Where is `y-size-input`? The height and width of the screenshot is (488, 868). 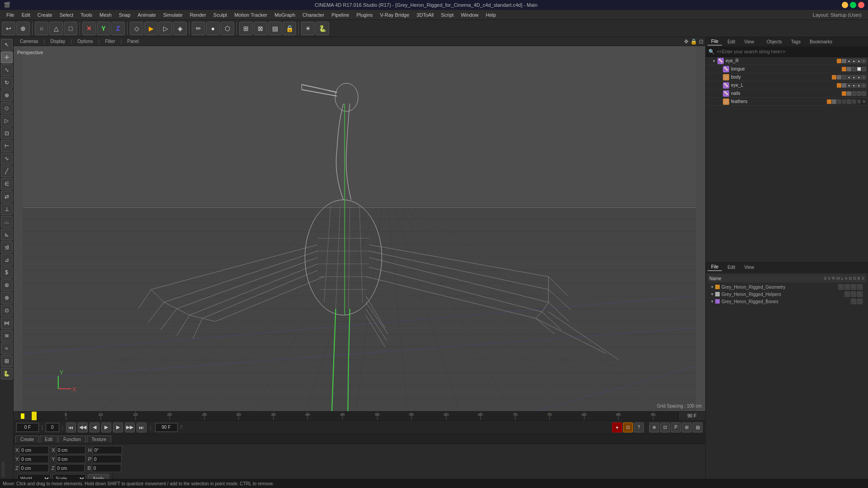 y-size-input is located at coordinates (71, 459).